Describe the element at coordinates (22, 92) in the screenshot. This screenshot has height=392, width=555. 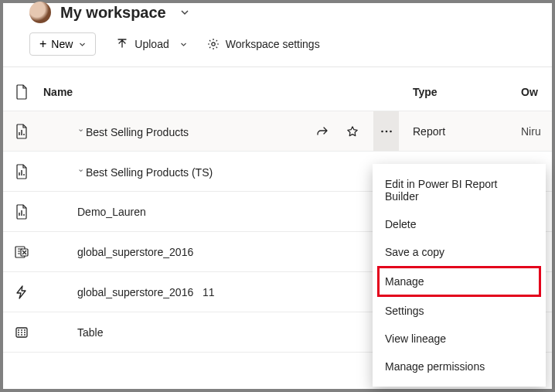
I see `document-icon` at that location.